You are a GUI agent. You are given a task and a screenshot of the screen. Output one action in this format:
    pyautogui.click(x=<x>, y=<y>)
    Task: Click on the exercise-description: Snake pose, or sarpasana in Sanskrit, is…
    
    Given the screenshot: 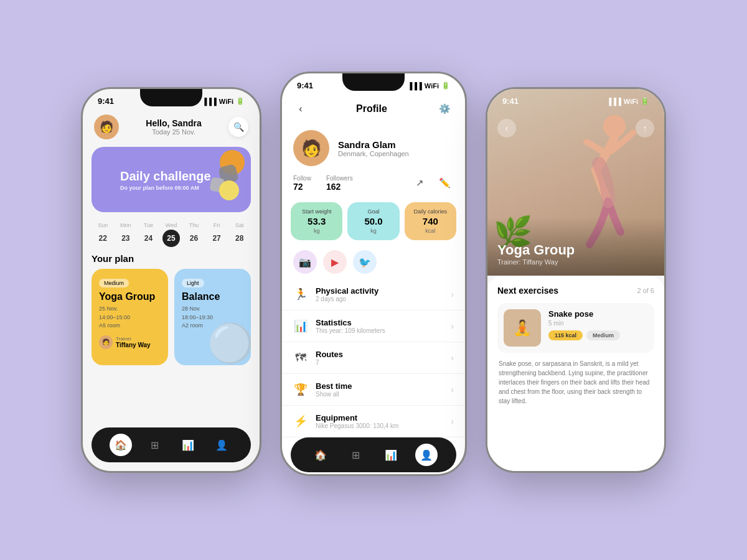 What is the action you would take?
    pyautogui.click(x=576, y=382)
    